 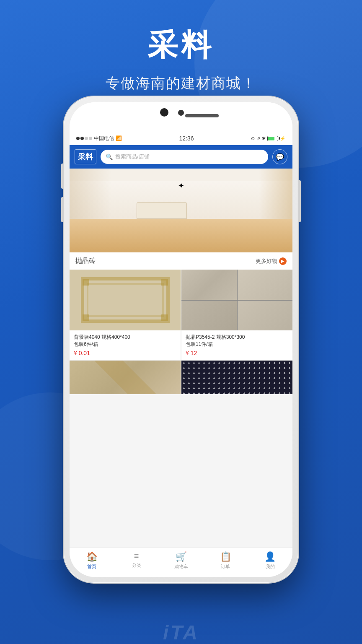 I want to click on more-arrow-icon: ▶, so click(x=283, y=261).